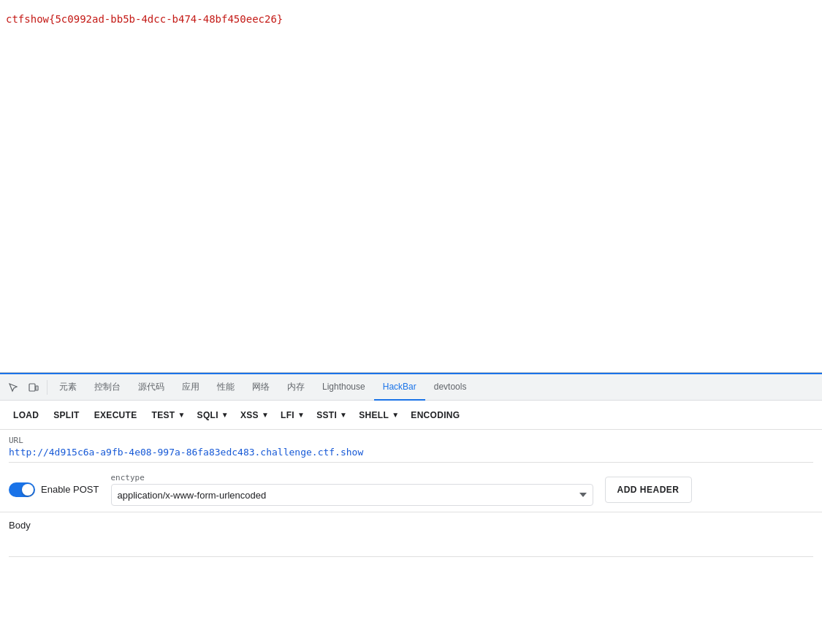 The width and height of the screenshot is (822, 644). What do you see at coordinates (265, 415) in the screenshot?
I see `xss-arrow-icon: ▼` at bounding box center [265, 415].